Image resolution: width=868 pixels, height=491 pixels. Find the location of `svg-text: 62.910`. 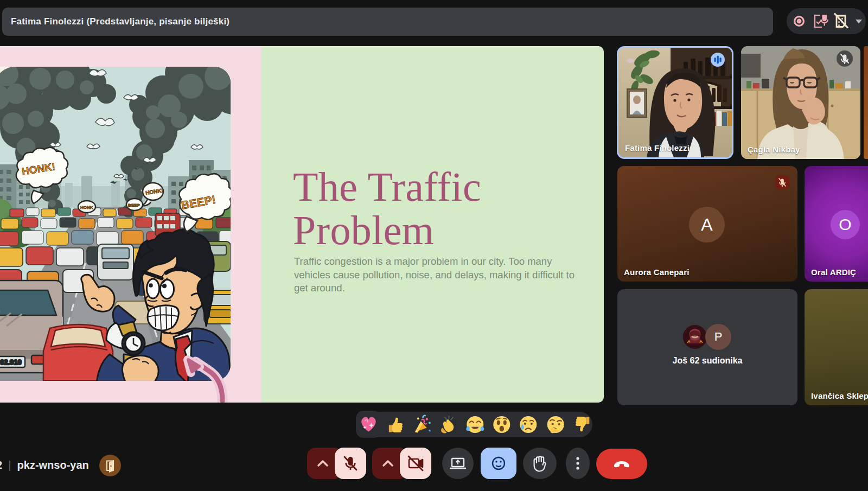

svg-text: 62.910 is located at coordinates (11, 362).